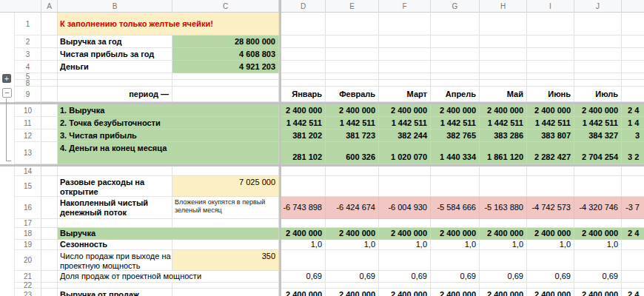  Describe the element at coordinates (28, 172) in the screenshot. I see `row-number: 14` at that location.